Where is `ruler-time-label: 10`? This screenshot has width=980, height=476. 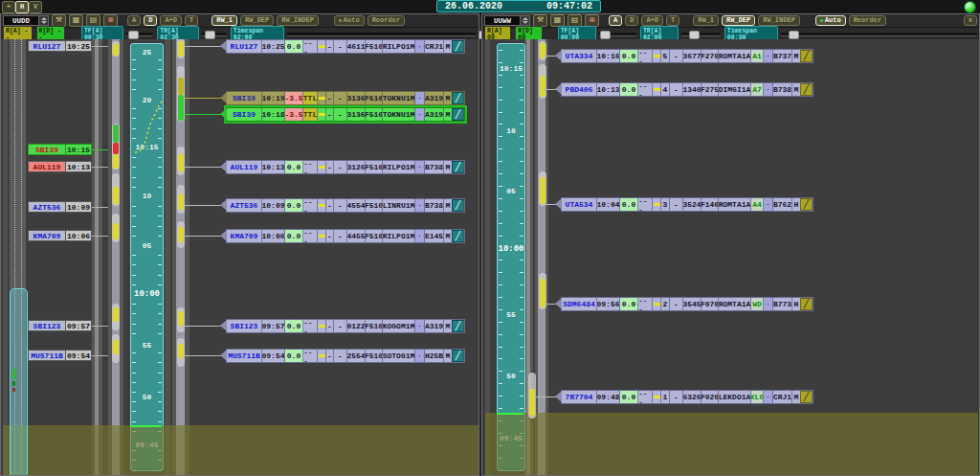 ruler-time-label: 10 is located at coordinates (147, 195).